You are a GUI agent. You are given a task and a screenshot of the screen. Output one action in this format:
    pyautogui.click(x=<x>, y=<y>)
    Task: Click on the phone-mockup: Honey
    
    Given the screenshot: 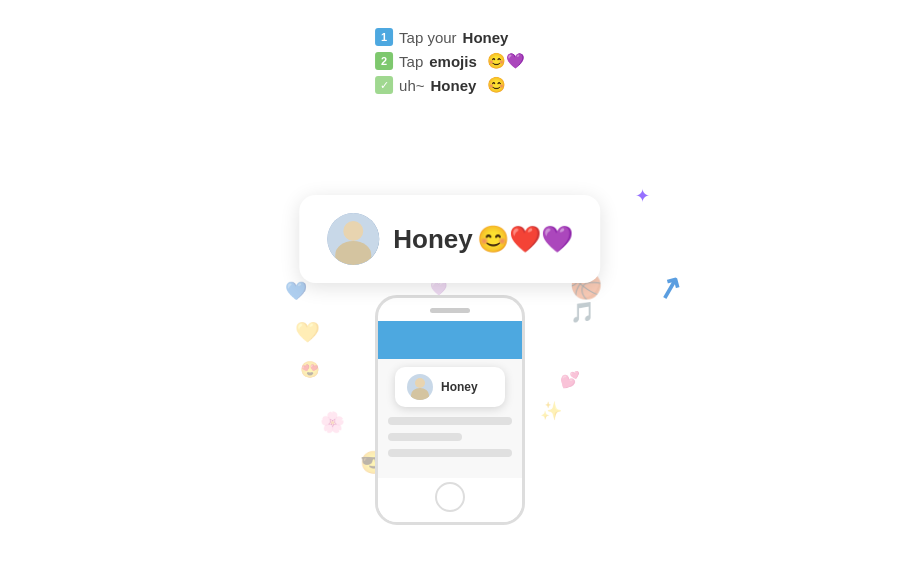 What is the action you would take?
    pyautogui.click(x=450, y=410)
    